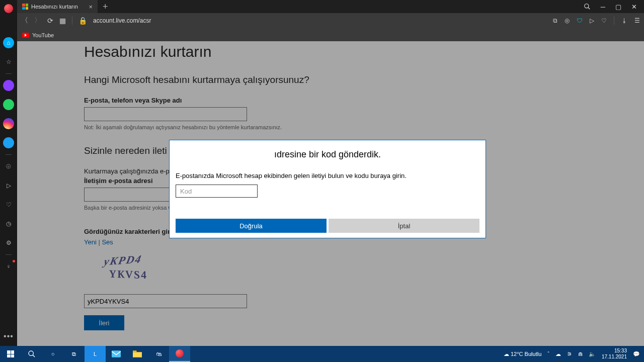 The width and height of the screenshot is (644, 362). Describe the element at coordinates (592, 354) in the screenshot. I see `volume-icon: 🔈` at that location.